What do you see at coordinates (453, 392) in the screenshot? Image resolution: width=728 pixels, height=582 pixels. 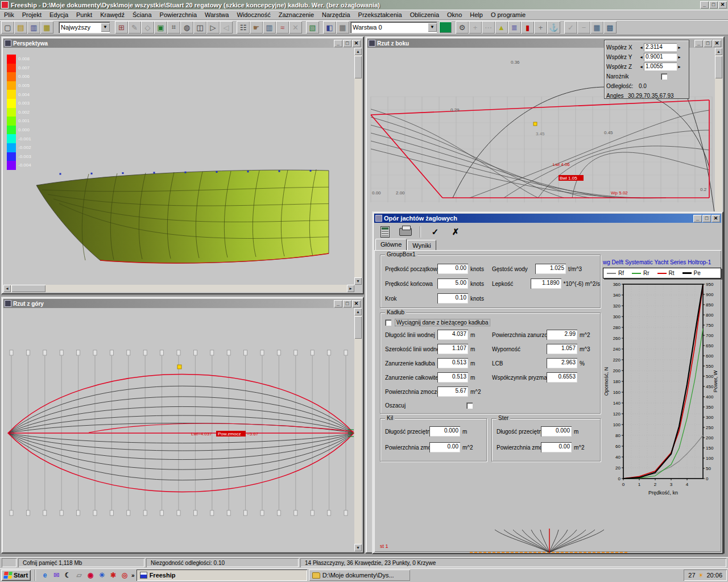 I see `powierzchnia-zmoczona-field: 5.67` at bounding box center [453, 392].